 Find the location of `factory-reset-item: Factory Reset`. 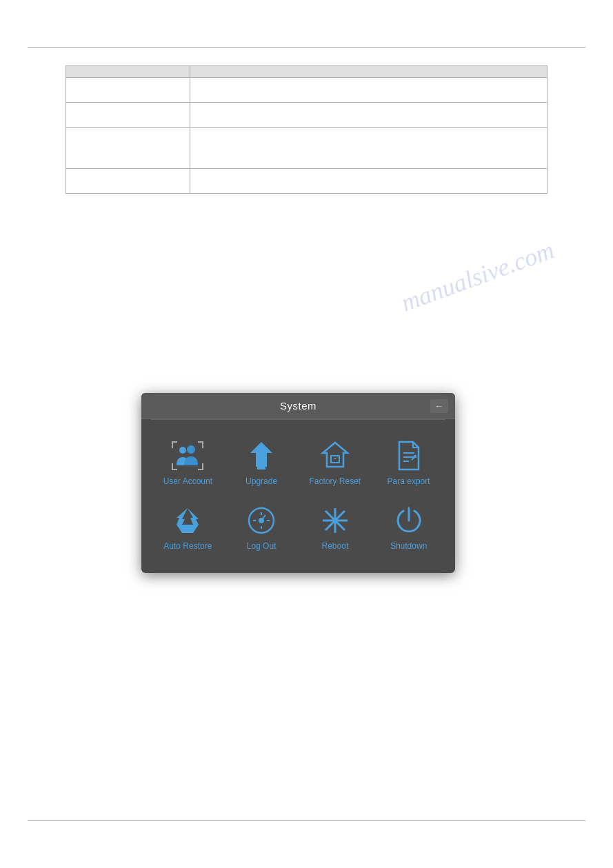

factory-reset-item: Factory Reset is located at coordinates (335, 463).